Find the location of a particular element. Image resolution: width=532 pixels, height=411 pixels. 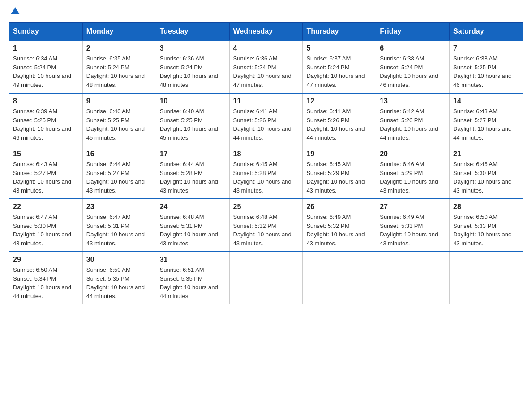

calendar-day-7: 7 Sunrise: 6:38 AMSunset: 5:25 PMDayligh… is located at coordinates (486, 67).